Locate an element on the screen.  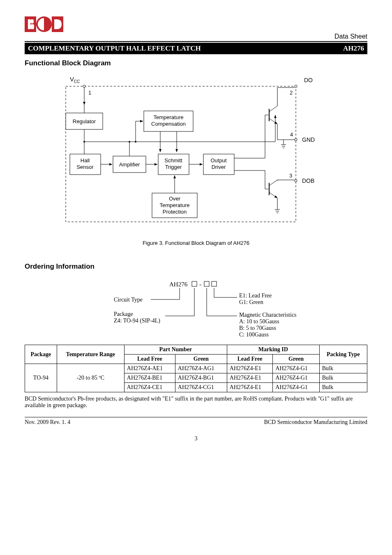
brand-logo is located at coordinates (49, 28).